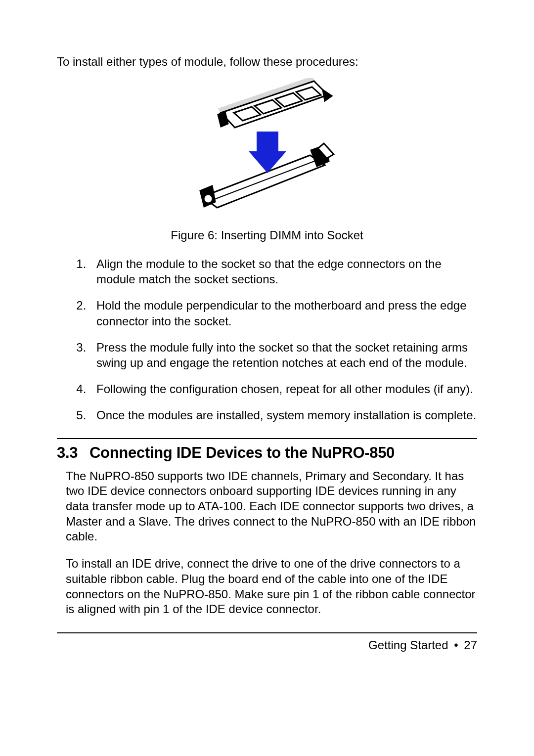 The image size is (534, 756). Describe the element at coordinates (267, 439) in the screenshot. I see `section-divider` at that location.